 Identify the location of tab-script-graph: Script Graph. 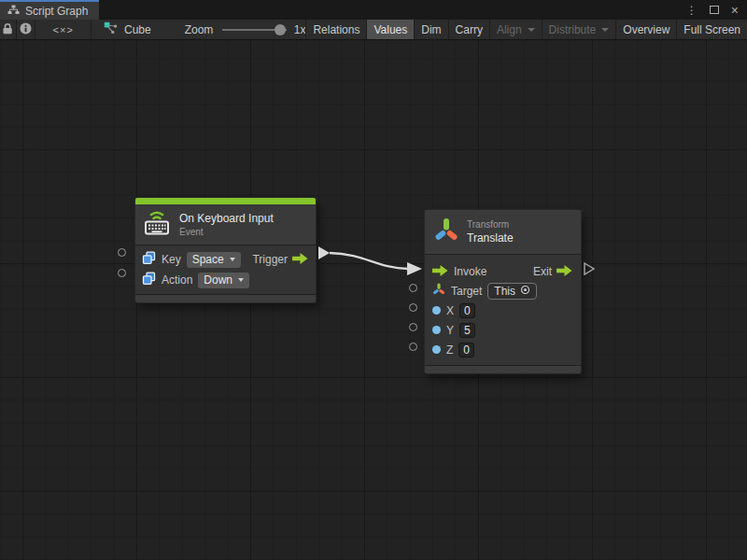
(49, 9).